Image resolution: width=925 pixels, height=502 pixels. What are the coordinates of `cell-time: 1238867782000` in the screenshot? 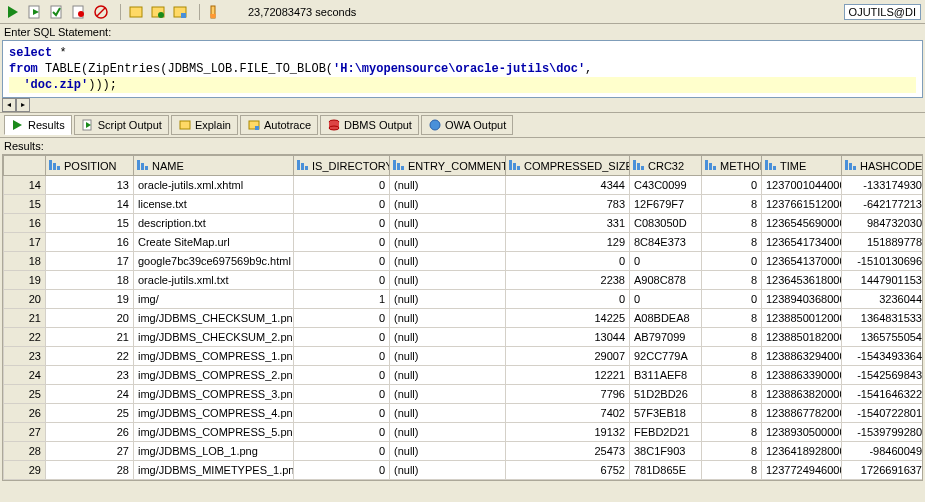 It's located at (802, 414).